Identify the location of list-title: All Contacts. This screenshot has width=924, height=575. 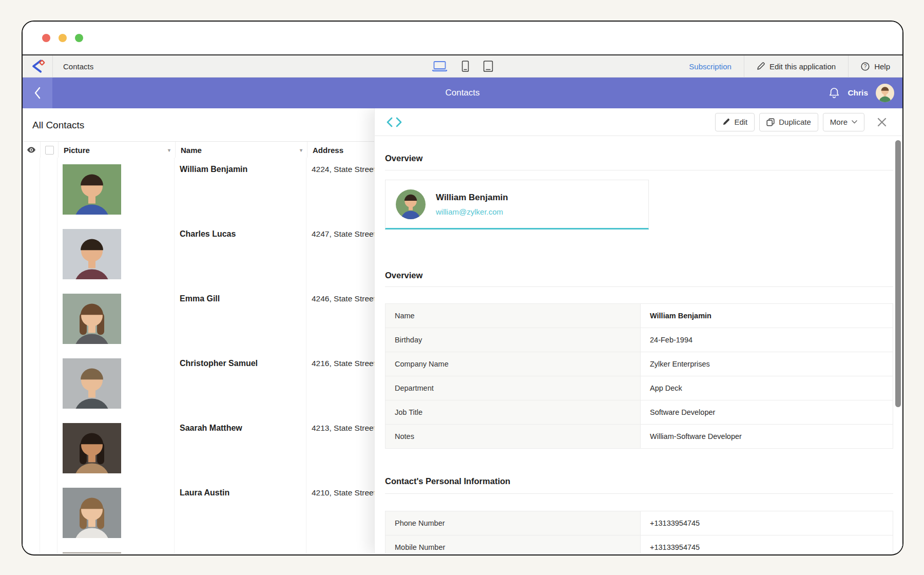
(59, 125).